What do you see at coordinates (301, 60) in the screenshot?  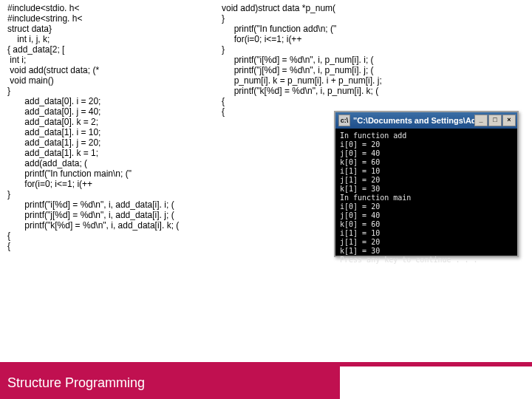 I see `code-block-right: void add)struct data *p_num( } printf("I…` at bounding box center [301, 60].